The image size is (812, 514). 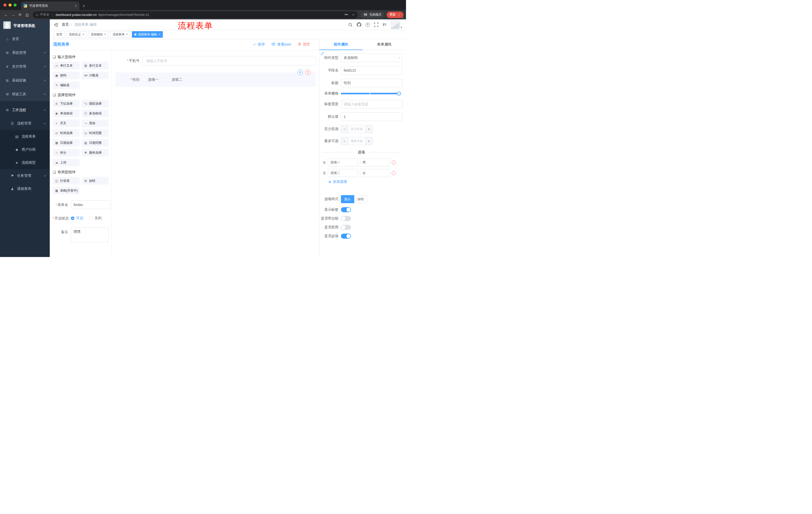 I want to click on palette-item-rate: ☆评分, so click(x=66, y=153).